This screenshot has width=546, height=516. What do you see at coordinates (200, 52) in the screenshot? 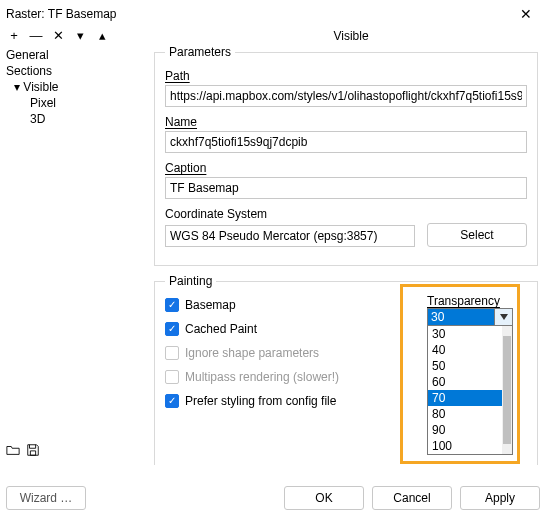
I see `parameters-legend: Parameters` at bounding box center [200, 52].